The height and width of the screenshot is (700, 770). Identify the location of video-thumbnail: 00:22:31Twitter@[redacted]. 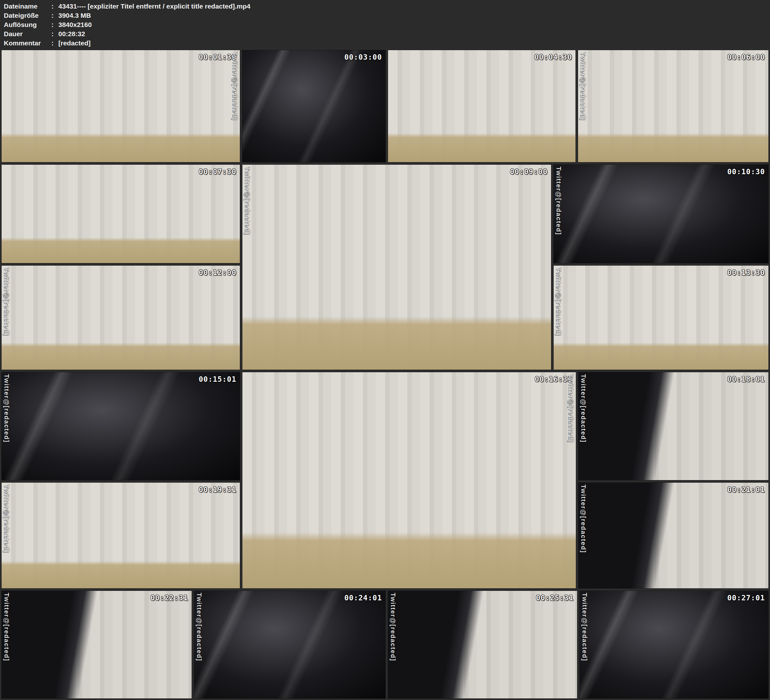
(97, 645).